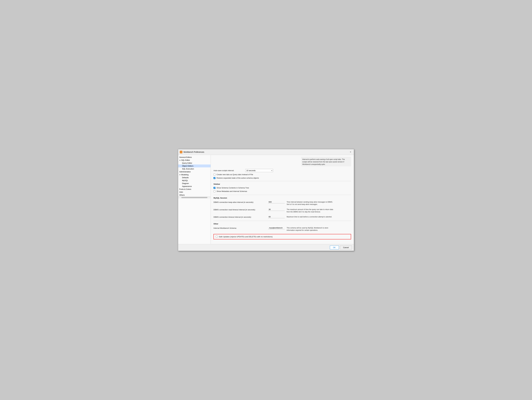 The width and height of the screenshot is (532, 400). What do you see at coordinates (326, 162) in the screenshot?
I see `top-description: Interval to perform auto-saving of all o…` at bounding box center [326, 162].